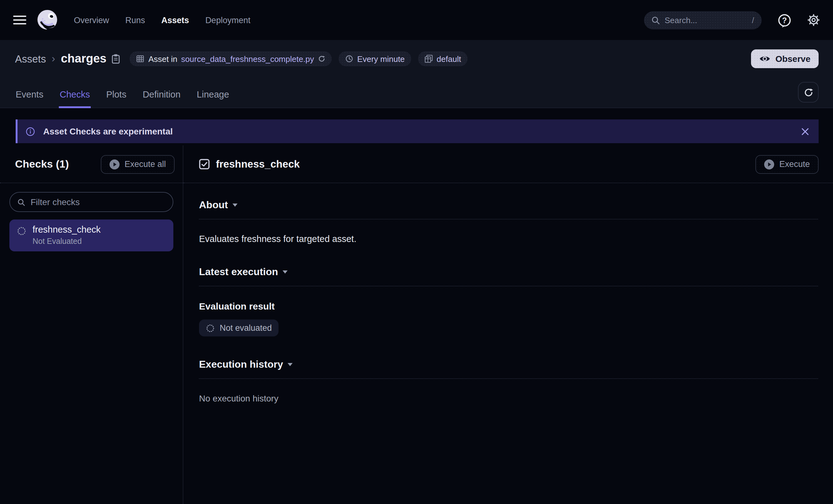 Image resolution: width=833 pixels, height=504 pixels. What do you see at coordinates (508, 205) in the screenshot?
I see `about-section-header: About` at bounding box center [508, 205].